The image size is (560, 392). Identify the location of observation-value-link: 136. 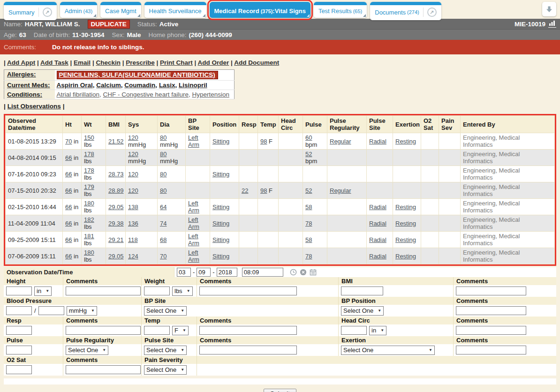
(133, 223).